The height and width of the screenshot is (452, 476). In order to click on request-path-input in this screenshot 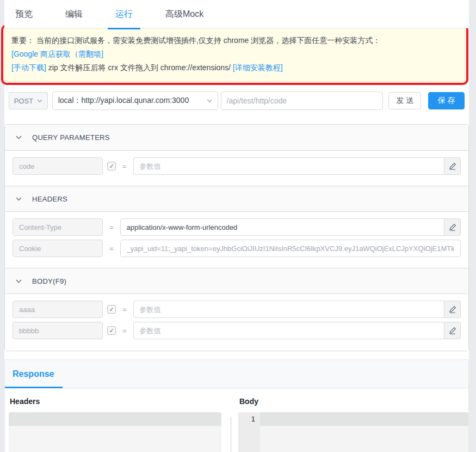, I will do `click(302, 101)`.